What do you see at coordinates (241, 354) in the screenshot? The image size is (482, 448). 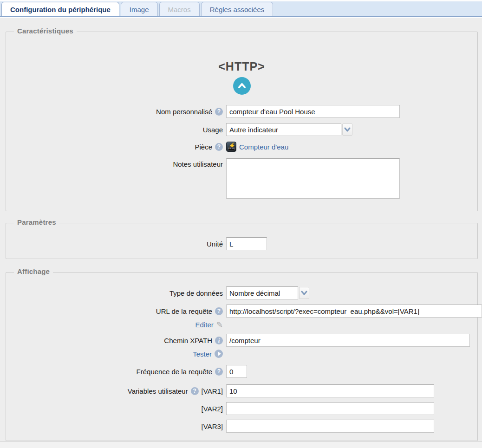 I see `row-tester: Tester` at bounding box center [241, 354].